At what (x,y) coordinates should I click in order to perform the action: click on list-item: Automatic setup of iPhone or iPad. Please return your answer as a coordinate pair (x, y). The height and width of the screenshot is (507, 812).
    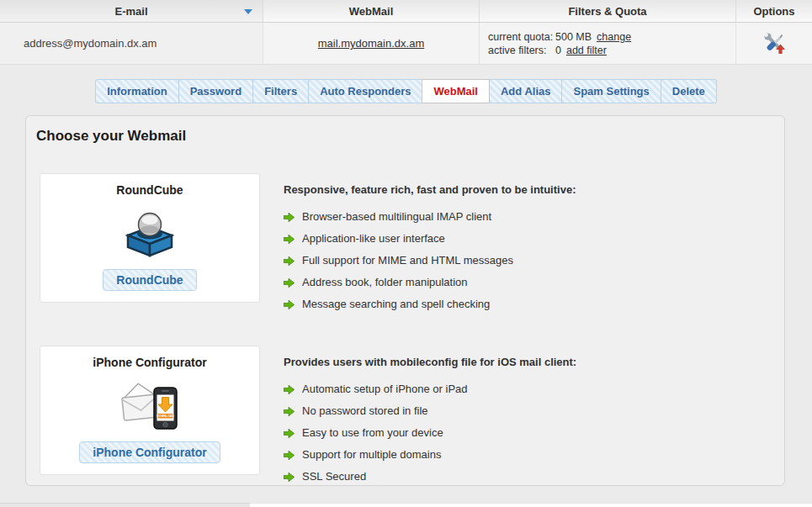
    Looking at the image, I should click on (430, 389).